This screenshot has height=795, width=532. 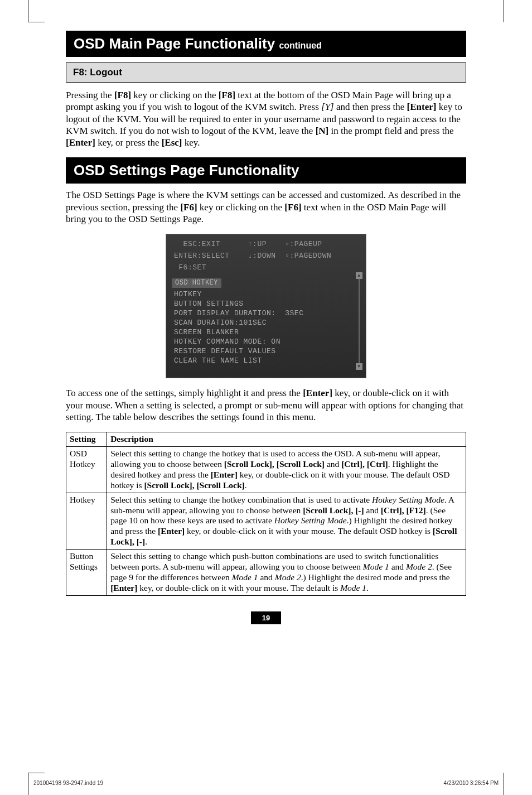 What do you see at coordinates (266, 268) in the screenshot?
I see `osd-header-line: F6:SET` at bounding box center [266, 268].